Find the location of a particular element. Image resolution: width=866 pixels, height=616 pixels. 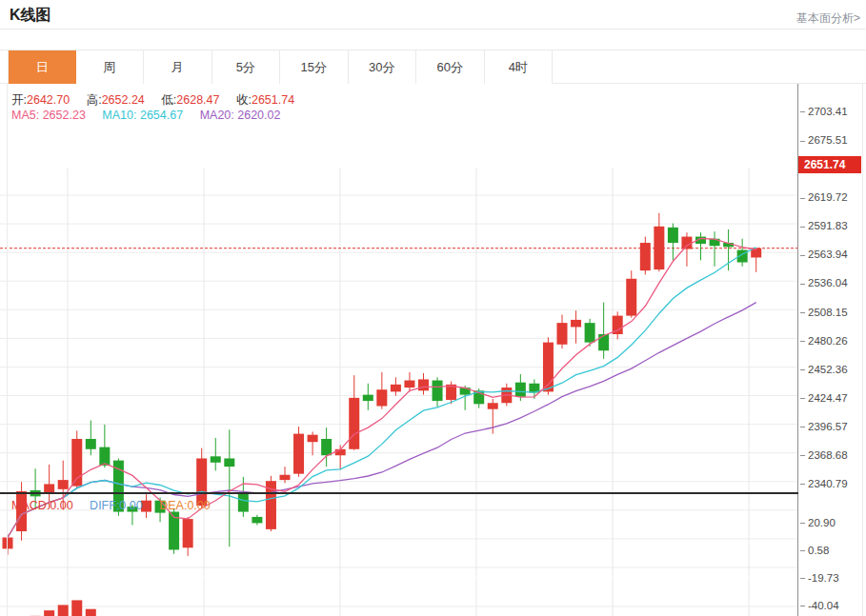

price-tick-label: 2480.26 is located at coordinates (832, 341).